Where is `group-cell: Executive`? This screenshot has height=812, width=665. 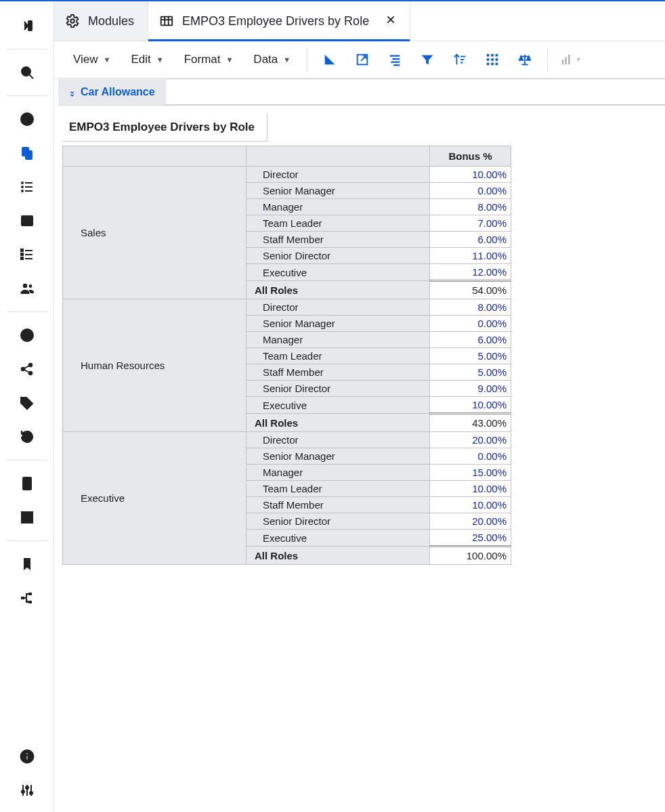 group-cell: Executive is located at coordinates (154, 498).